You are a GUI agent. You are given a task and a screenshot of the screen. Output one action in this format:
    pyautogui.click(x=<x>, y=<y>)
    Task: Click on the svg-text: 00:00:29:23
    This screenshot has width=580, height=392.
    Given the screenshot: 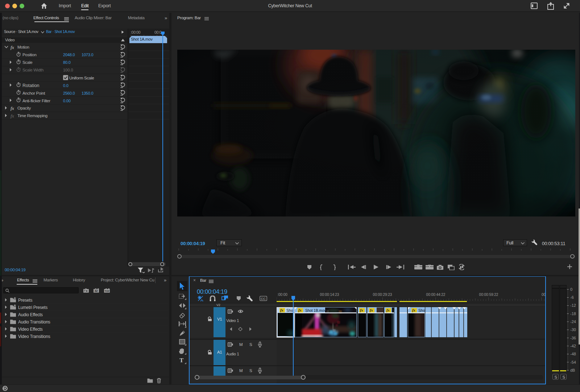 What is the action you would take?
    pyautogui.click(x=383, y=294)
    